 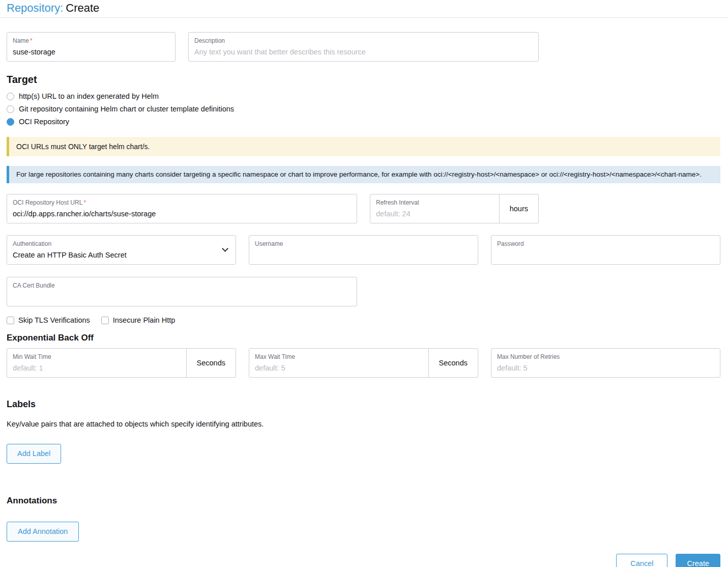 What do you see at coordinates (339, 368) in the screenshot?
I see `max-wait-time-input` at bounding box center [339, 368].